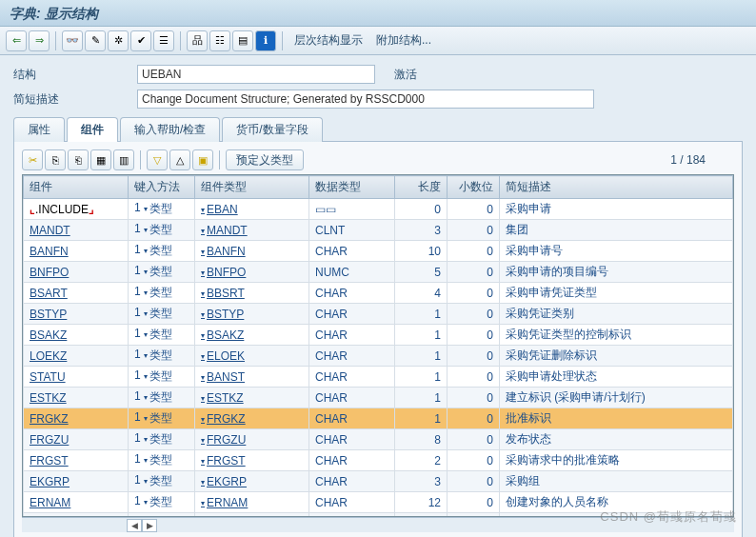 The width and height of the screenshot is (756, 537). Describe the element at coordinates (162, 188) in the screenshot. I see `col-typing: 键入方法` at that location.